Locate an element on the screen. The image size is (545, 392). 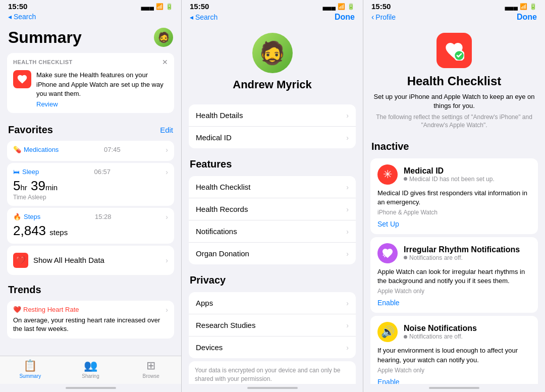
checklist-review-link: Review is located at coordinates (102, 104).